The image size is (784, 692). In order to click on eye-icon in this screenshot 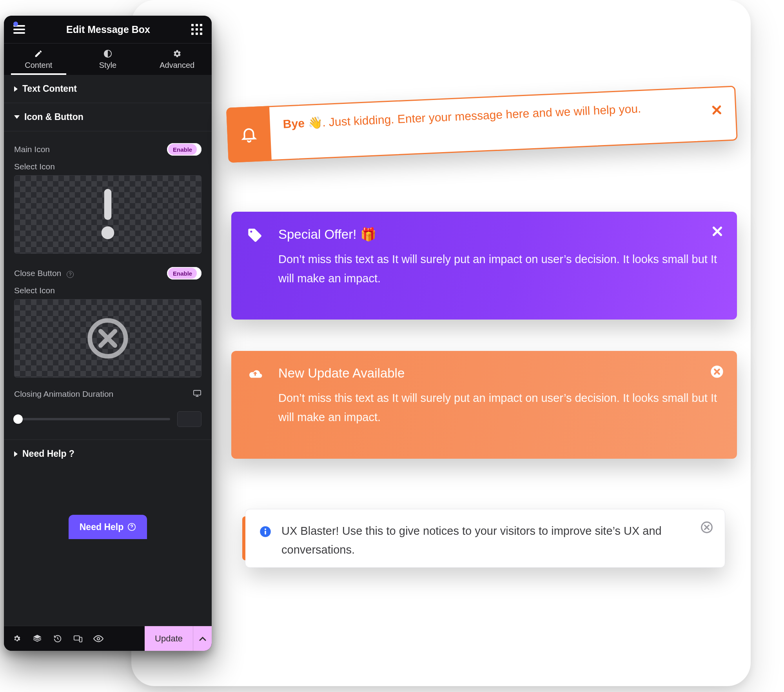, I will do `click(98, 639)`.